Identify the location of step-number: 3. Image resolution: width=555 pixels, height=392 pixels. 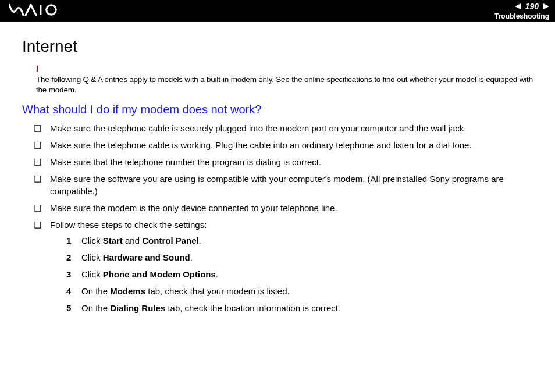
(74, 275).